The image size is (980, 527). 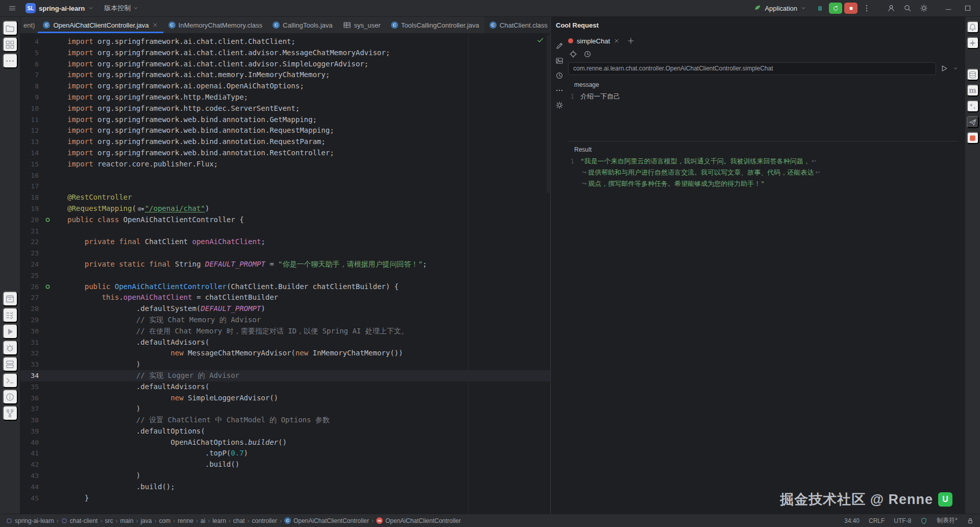 What do you see at coordinates (518, 25) in the screenshot?
I see `tab-chatclient-class: CChatClient.class` at bounding box center [518, 25].